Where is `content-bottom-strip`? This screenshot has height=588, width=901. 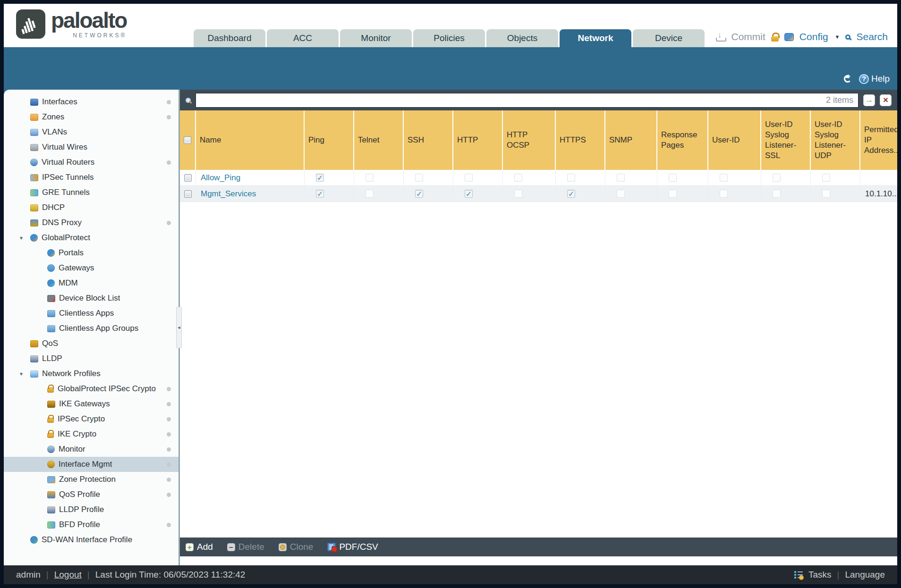
content-bottom-strip is located at coordinates (538, 561).